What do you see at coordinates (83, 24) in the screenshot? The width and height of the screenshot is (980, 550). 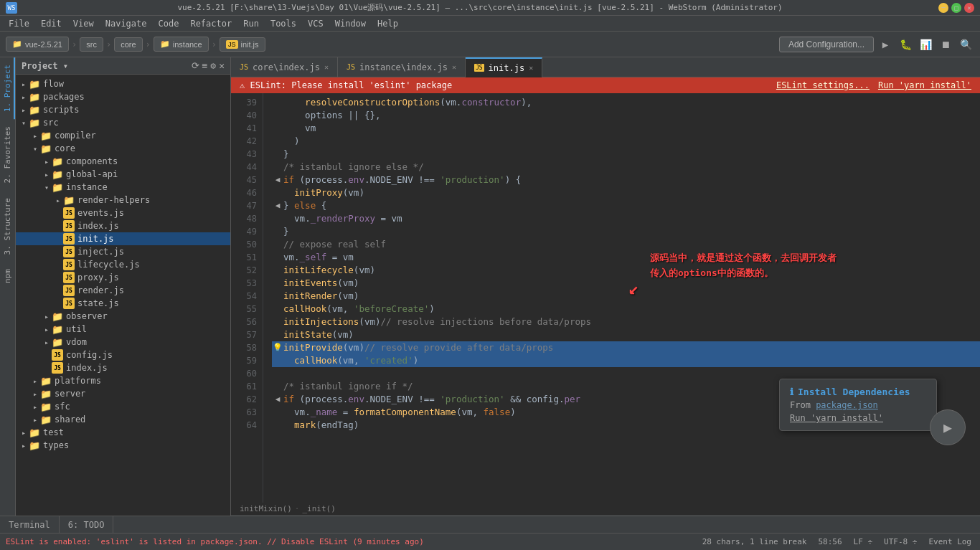 I see `menu-item-view: View` at bounding box center [83, 24].